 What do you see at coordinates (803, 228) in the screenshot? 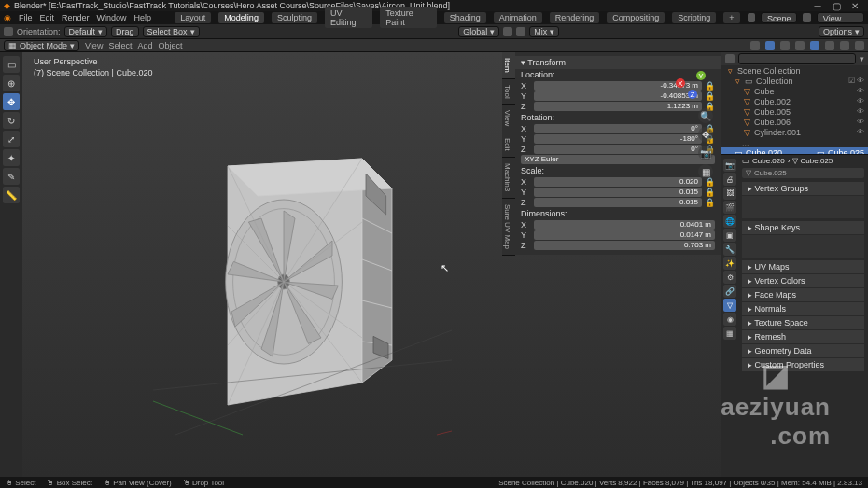
I see `section-shape-keys: ▸ Shape Keys` at bounding box center [803, 228].